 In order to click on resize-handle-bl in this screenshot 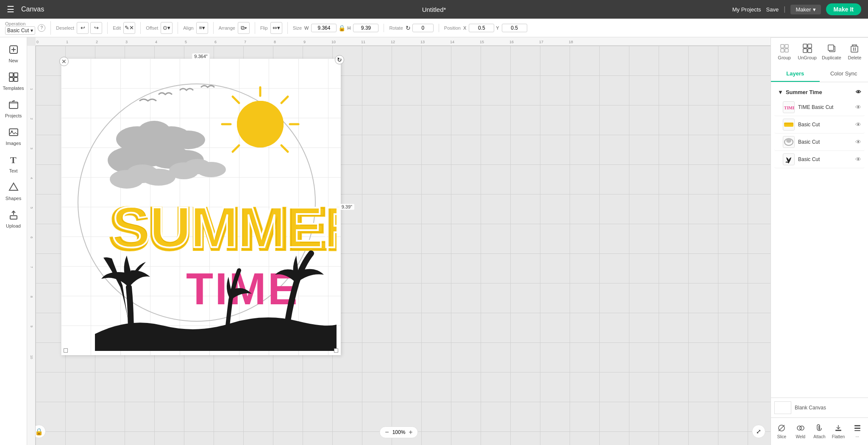, I will do `click(66, 350)`.